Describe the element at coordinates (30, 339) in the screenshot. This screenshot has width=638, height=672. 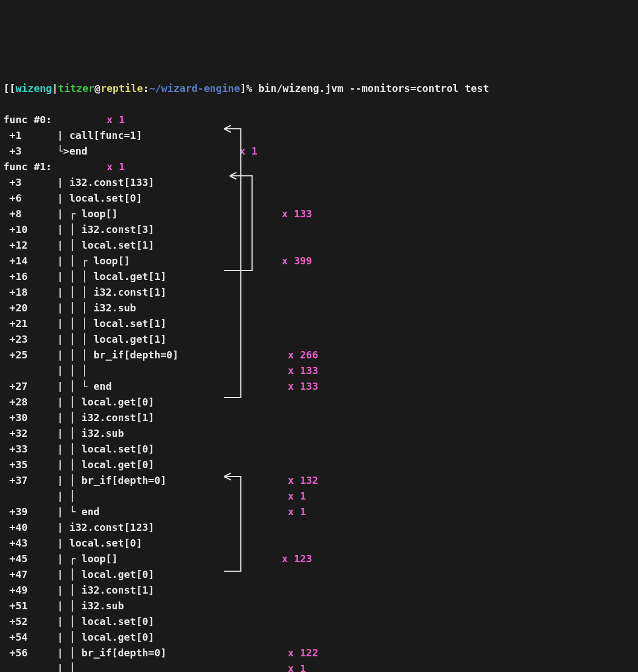
I see `byte-offset: +23` at that location.